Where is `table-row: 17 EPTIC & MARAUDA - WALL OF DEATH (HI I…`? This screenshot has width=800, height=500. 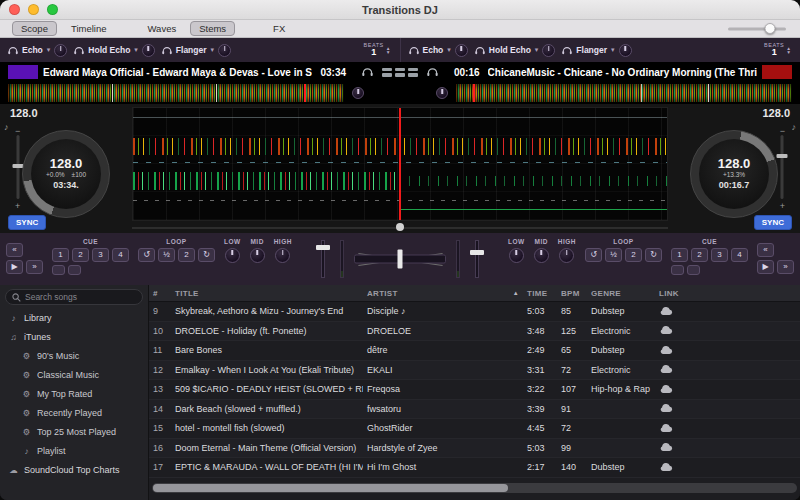 table-row: 17 EPTIC & MARAUDA - WALL OF DEATH (HI I… is located at coordinates (474, 468).